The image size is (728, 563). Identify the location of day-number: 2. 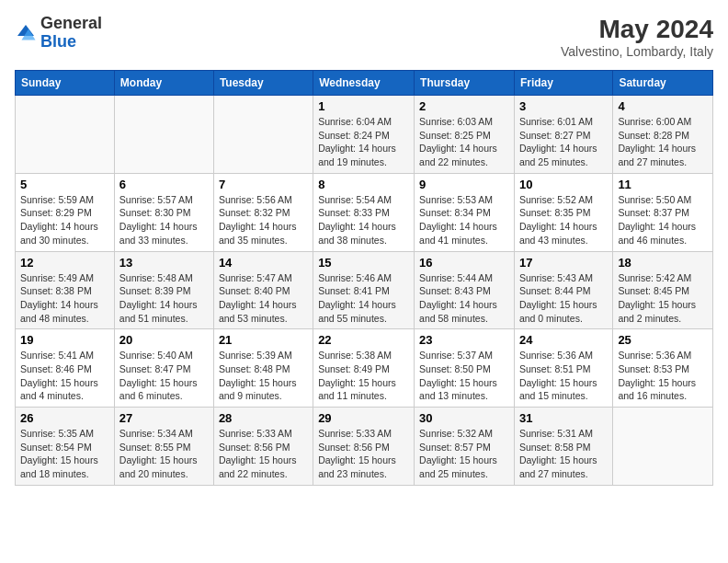
(464, 107).